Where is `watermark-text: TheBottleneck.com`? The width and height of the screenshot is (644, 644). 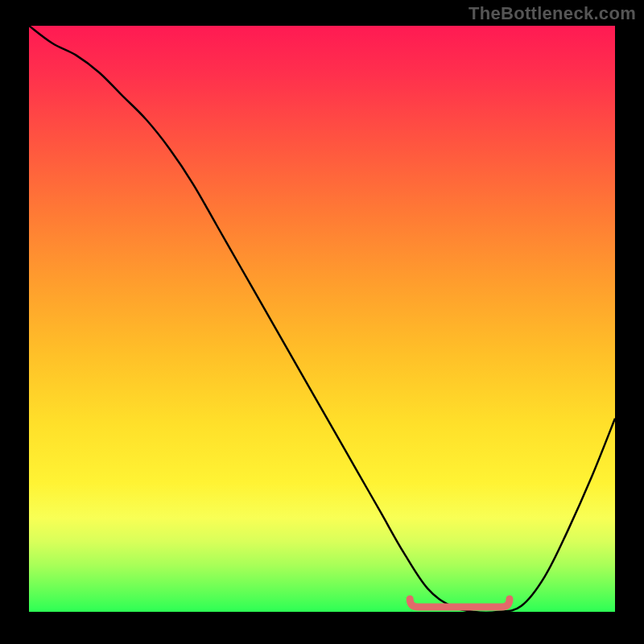
watermark-text: TheBottleneck.com is located at coordinates (552, 14).